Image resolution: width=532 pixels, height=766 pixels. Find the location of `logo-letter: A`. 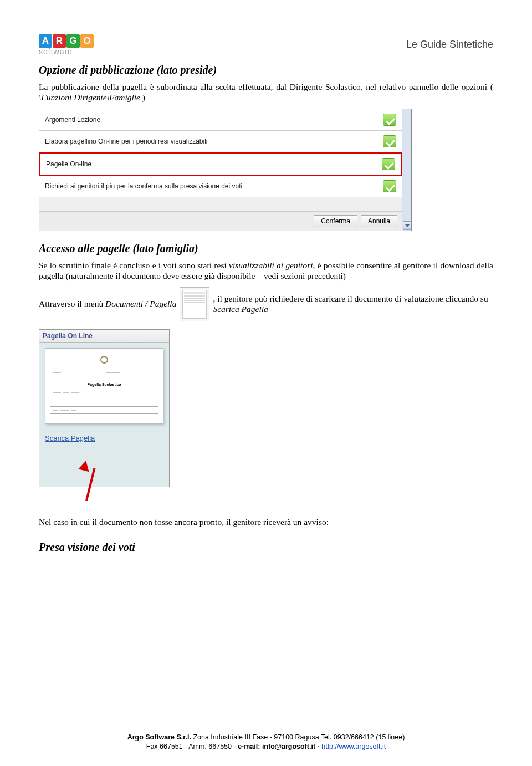

logo-letter: A is located at coordinates (45, 41).